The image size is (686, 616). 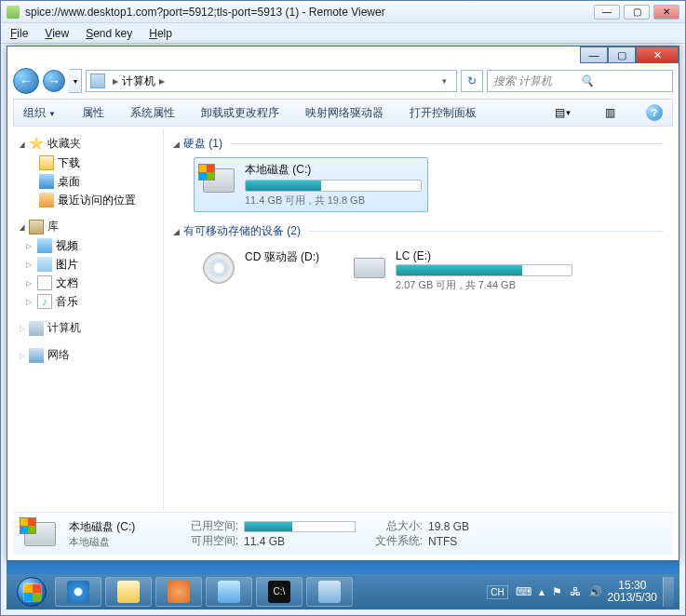 I want to click on open-control-panel-button: 打开控制面板, so click(x=443, y=114).